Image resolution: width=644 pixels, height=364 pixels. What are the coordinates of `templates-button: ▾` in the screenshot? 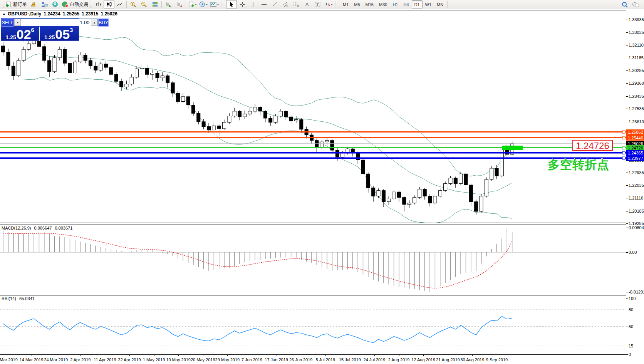 It's located at (214, 5).